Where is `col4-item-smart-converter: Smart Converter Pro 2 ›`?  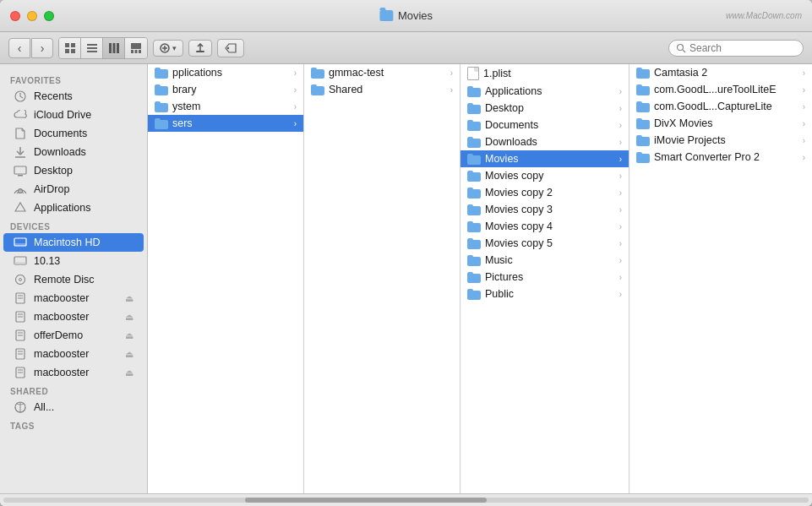
col4-item-smart-converter: Smart Converter Pro 2 › is located at coordinates (721, 157).